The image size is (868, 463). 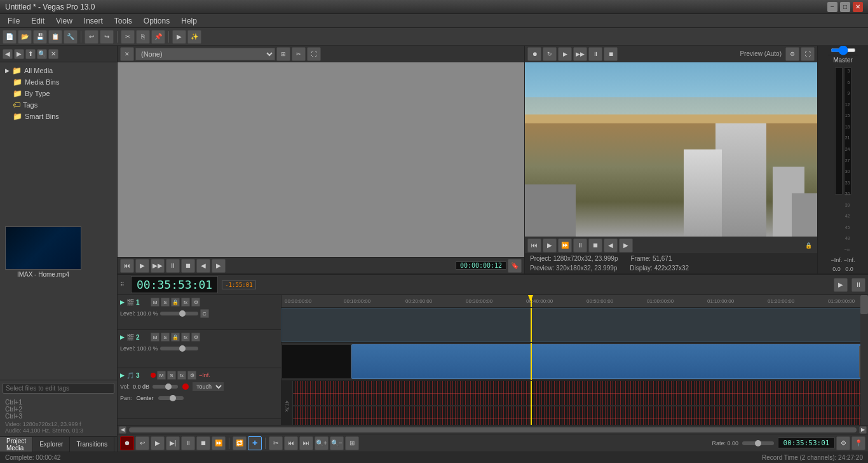 I want to click on track-1-content, so click(x=574, y=326).